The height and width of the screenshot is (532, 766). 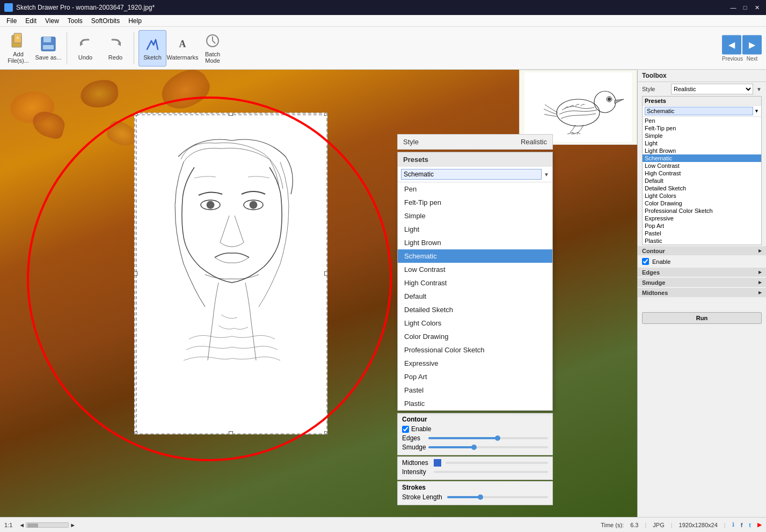 What do you see at coordinates (745, 8) in the screenshot?
I see `maximize-button: □` at bounding box center [745, 8].